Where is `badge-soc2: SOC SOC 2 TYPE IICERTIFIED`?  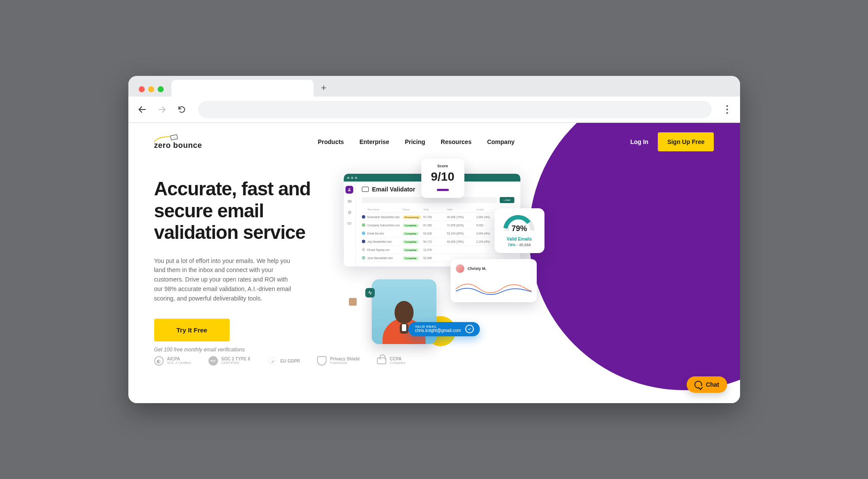 badge-soc2: SOC SOC 2 TYPE IICERTIFIED is located at coordinates (229, 361).